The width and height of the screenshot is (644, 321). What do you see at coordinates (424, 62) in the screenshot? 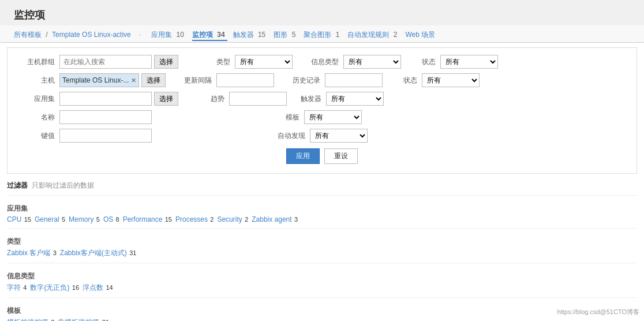
I see `label-status: 状态` at bounding box center [424, 62].